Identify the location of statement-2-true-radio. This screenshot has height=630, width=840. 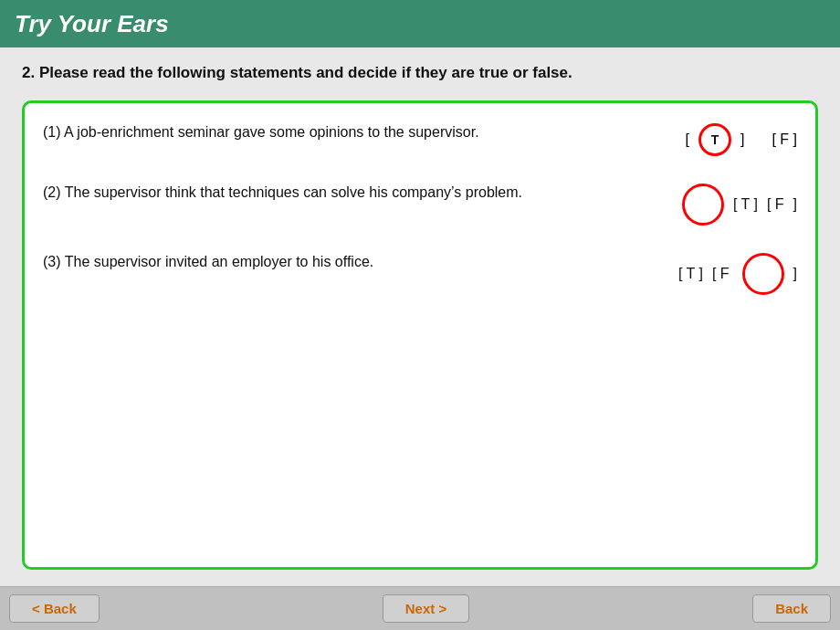
(703, 205).